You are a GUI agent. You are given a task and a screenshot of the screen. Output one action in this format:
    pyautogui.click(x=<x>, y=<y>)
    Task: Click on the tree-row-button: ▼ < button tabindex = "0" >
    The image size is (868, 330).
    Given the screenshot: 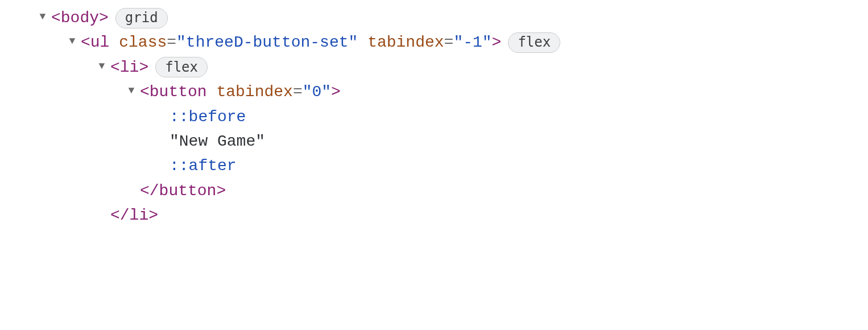 What is the action you would take?
    pyautogui.click(x=452, y=92)
    